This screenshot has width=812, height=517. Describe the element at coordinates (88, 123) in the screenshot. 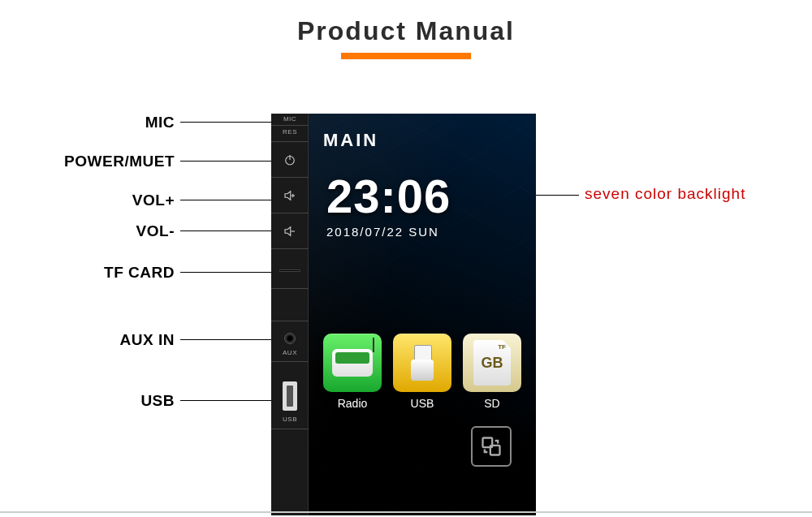

I see `label-mic: MIC` at that location.